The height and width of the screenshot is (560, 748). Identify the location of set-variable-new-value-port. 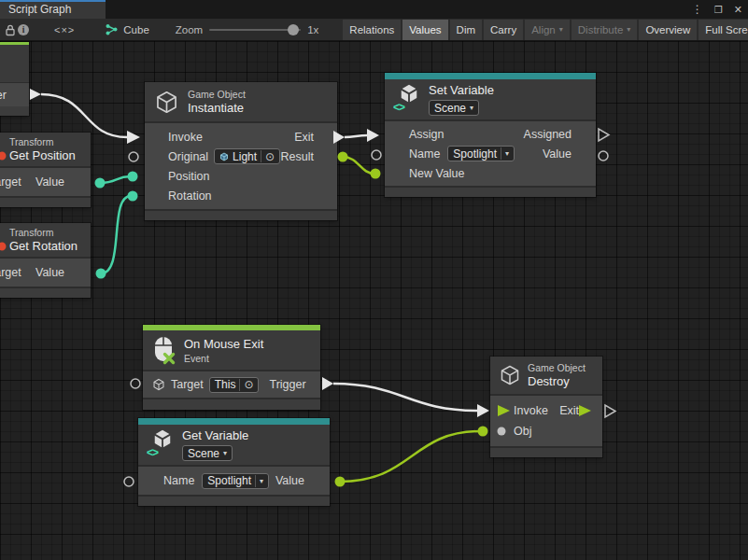
(375, 174).